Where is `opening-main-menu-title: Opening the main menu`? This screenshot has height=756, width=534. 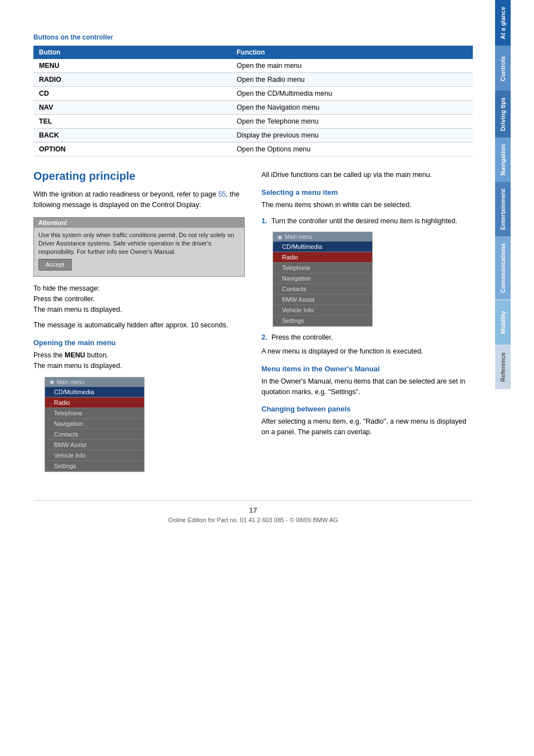 opening-main-menu-title: Opening the main menu is located at coordinates (139, 343).